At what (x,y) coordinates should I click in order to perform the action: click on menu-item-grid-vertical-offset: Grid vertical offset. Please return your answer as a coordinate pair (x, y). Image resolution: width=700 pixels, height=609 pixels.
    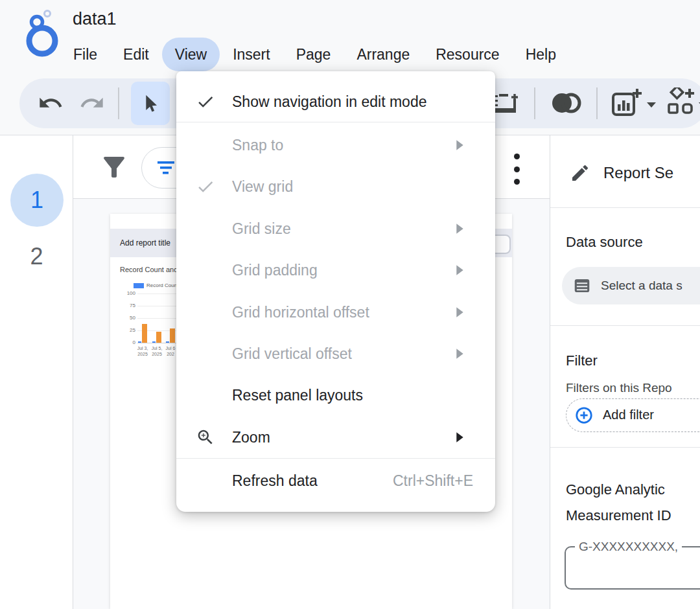
    Looking at the image, I should click on (336, 354).